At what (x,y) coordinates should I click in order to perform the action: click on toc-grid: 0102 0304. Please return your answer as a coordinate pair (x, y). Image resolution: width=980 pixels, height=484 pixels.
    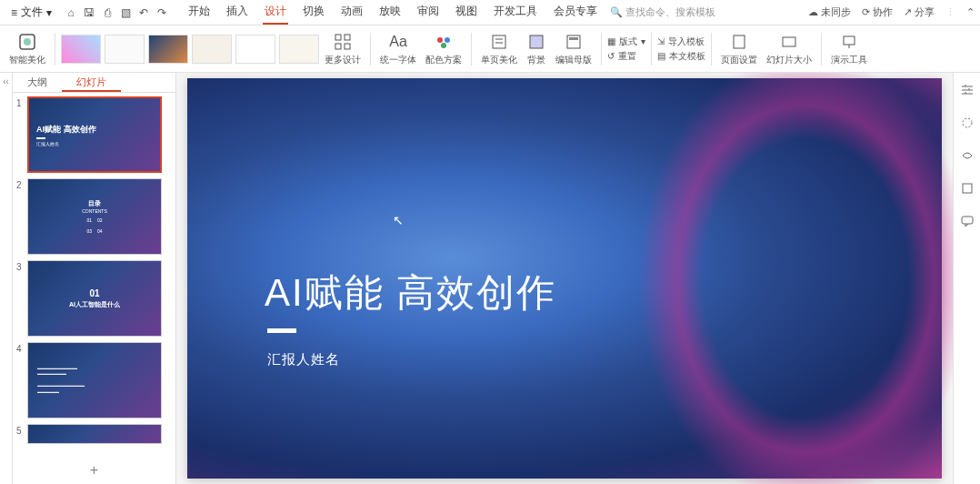
    Looking at the image, I should click on (95, 226).